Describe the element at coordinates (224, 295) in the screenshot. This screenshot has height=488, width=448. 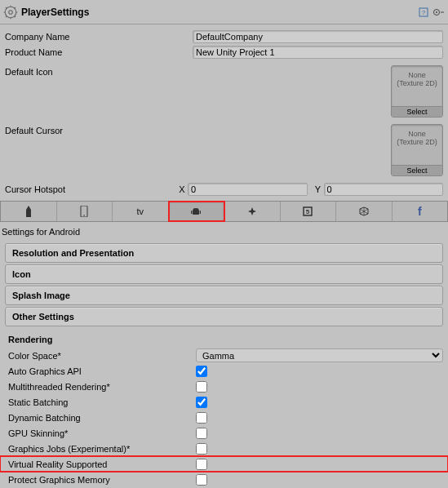
I see `section-splash: Splash Image` at that location.